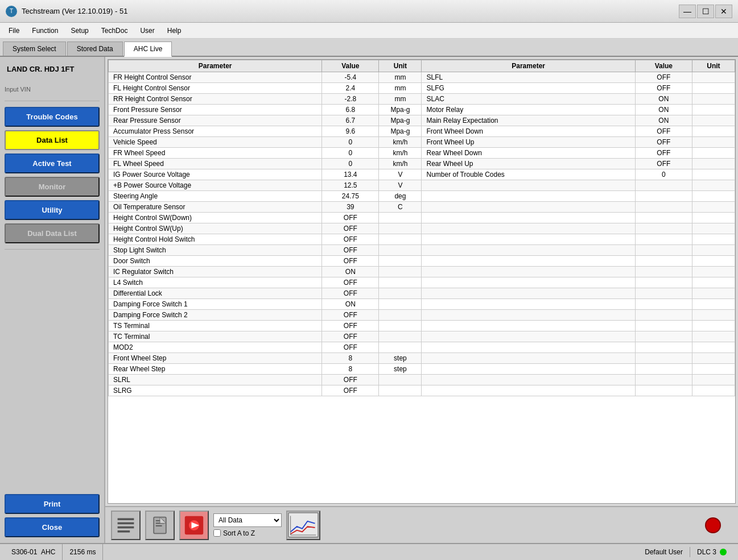 This screenshot has width=738, height=560. I want to click on close-btn: Close, so click(52, 528).